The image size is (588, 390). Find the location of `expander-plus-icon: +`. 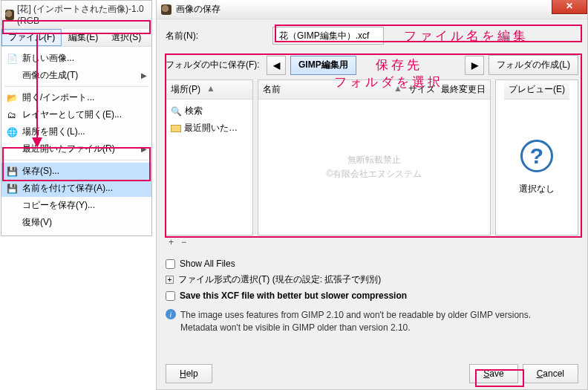

expander-plus-icon: + is located at coordinates (169, 279).